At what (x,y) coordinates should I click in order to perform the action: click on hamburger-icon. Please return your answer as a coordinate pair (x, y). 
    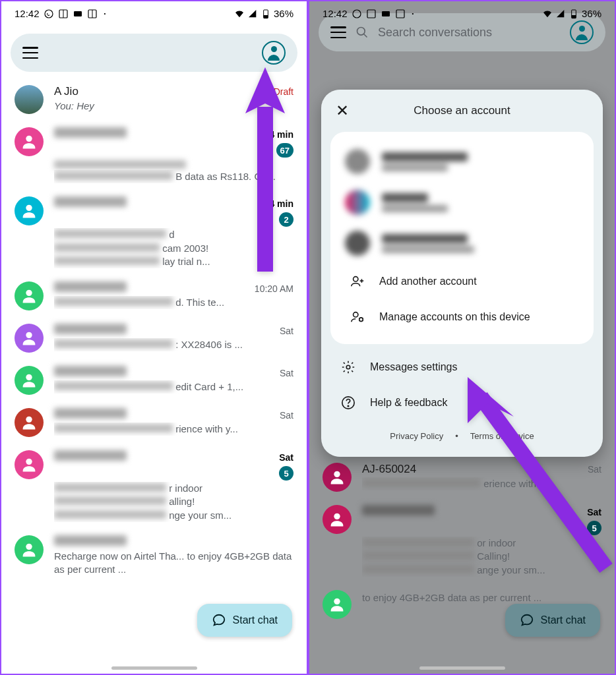
    Looking at the image, I should click on (30, 53).